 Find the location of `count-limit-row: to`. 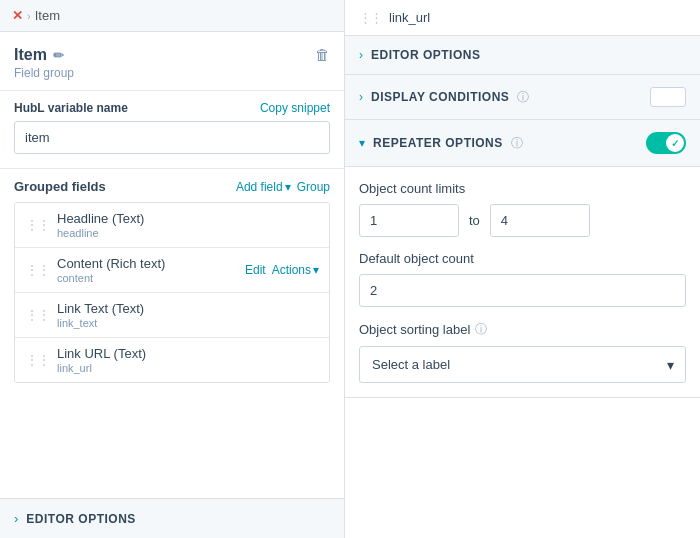

count-limit-row: to is located at coordinates (522, 220).